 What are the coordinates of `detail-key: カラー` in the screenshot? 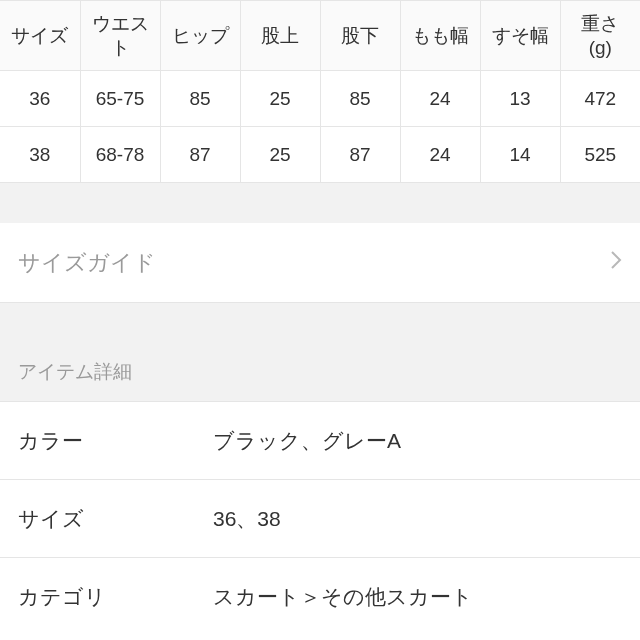 It's located at (116, 441).